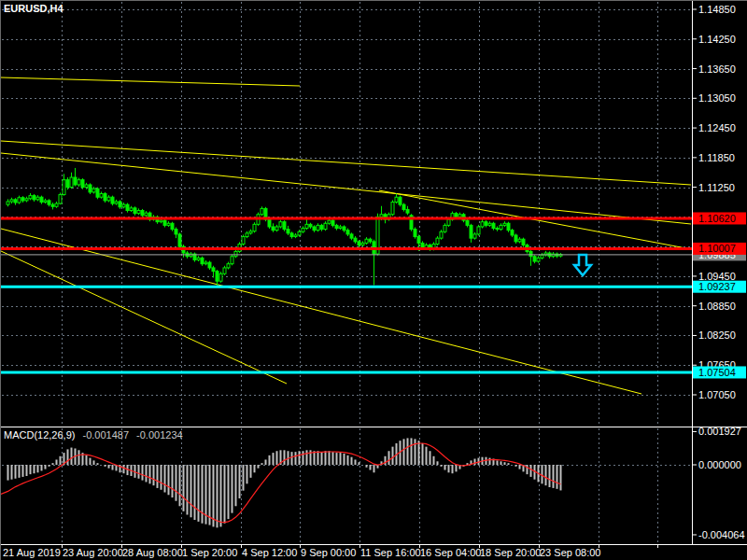 This screenshot has height=560, width=747. I want to click on svg-text: 1.14850, so click(717, 9).